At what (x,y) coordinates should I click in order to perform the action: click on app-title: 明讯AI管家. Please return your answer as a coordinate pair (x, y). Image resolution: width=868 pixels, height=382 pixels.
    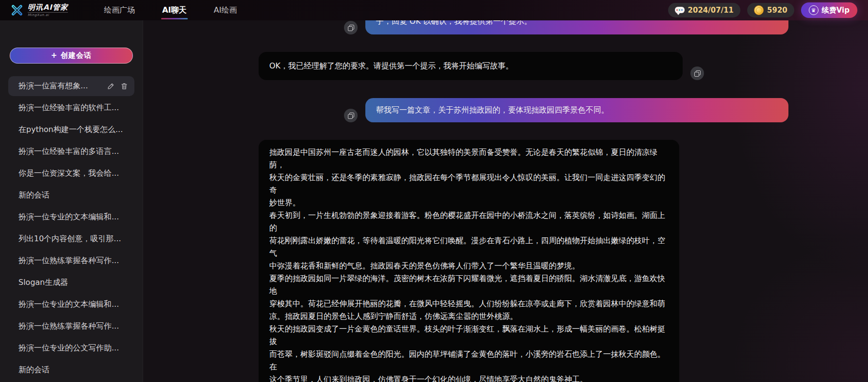
    Looking at the image, I should click on (48, 8).